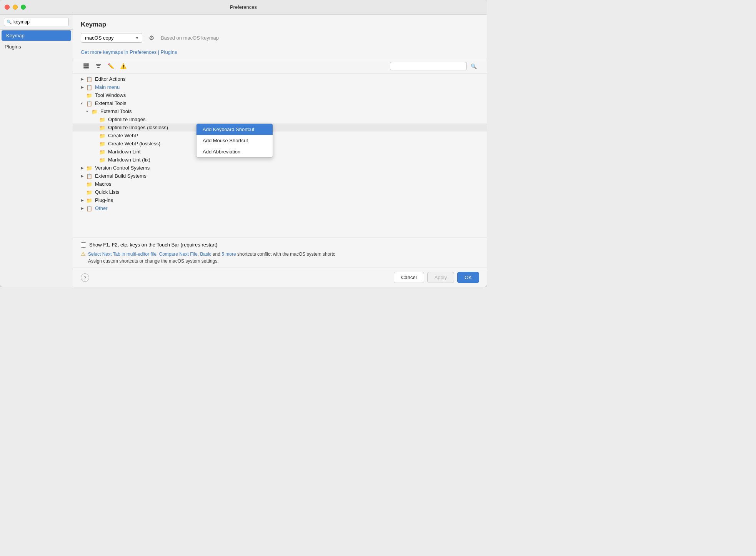 This screenshot has height=556, width=756. I want to click on tree-item-quick-lists: ▶ 📁 Quick Lists, so click(280, 192).